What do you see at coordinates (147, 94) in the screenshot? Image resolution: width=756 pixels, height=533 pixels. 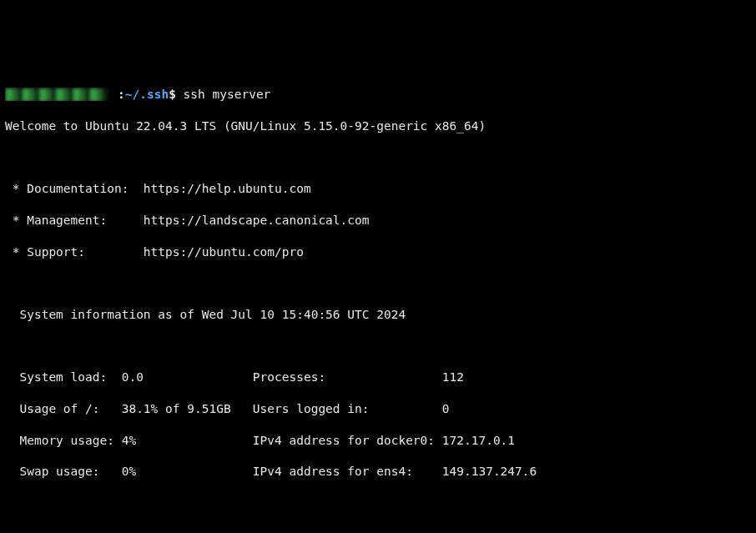 I see `prompt-path: ~/.ssh` at bounding box center [147, 94].